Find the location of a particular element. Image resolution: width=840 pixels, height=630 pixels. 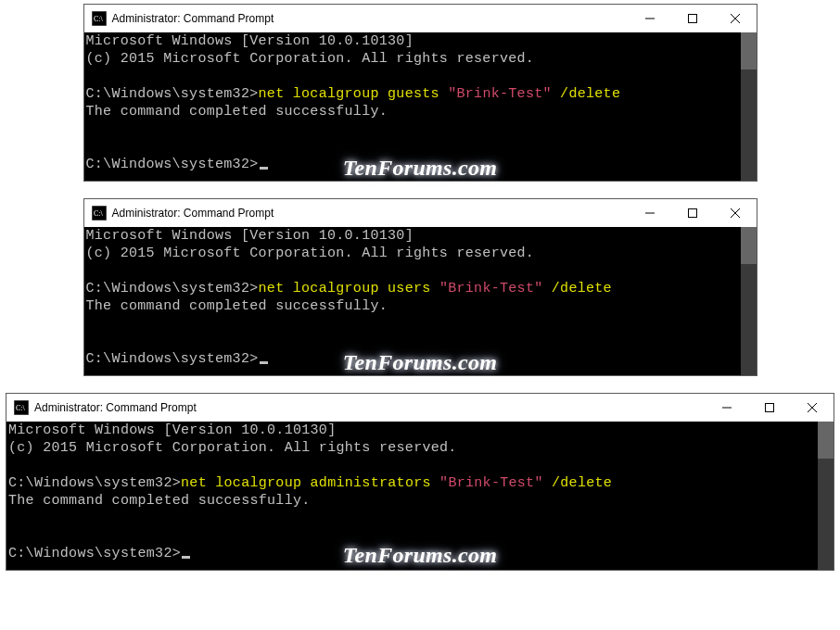

terminal-line: C:\Windows\system32>net localgroup admin… is located at coordinates (420, 484).